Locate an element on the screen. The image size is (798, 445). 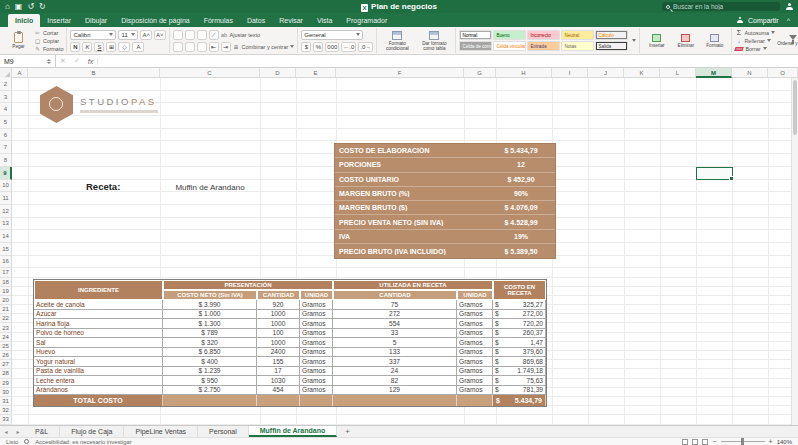
cell-style-bueno: Bueno is located at coordinates (510, 35).